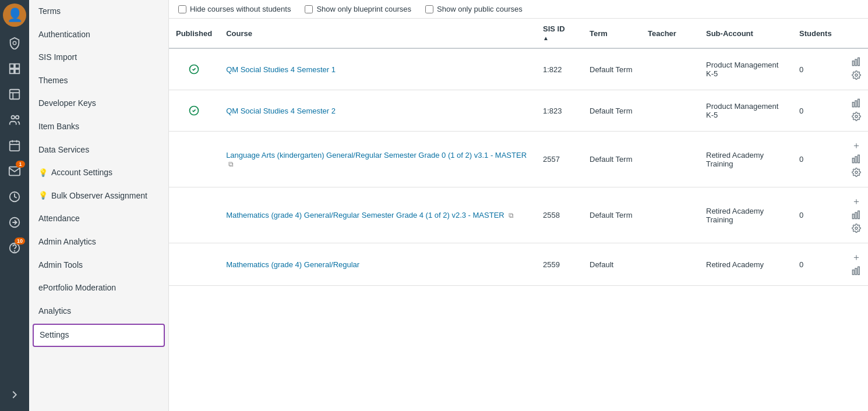 This screenshot has width=868, height=411. I want to click on table-row: Mathematics (grade 4) General/Regular 25…, so click(518, 264).